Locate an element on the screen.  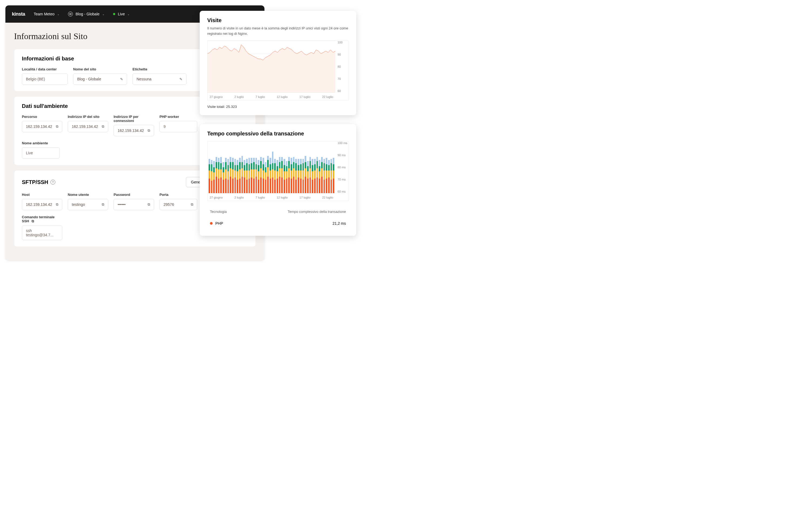
ip-label: Indirizzo IP del sito is located at coordinates (88, 117).